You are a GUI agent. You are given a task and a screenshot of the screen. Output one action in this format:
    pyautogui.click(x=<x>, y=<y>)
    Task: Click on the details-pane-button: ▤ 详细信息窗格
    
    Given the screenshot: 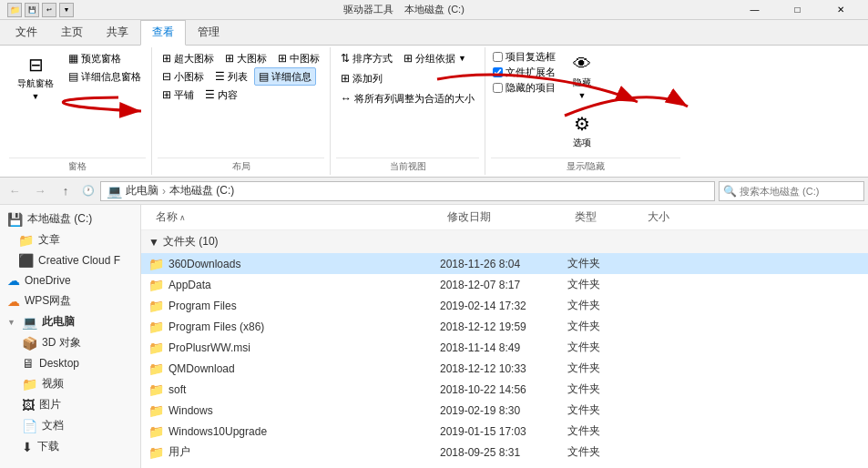 What is the action you would take?
    pyautogui.click(x=105, y=76)
    